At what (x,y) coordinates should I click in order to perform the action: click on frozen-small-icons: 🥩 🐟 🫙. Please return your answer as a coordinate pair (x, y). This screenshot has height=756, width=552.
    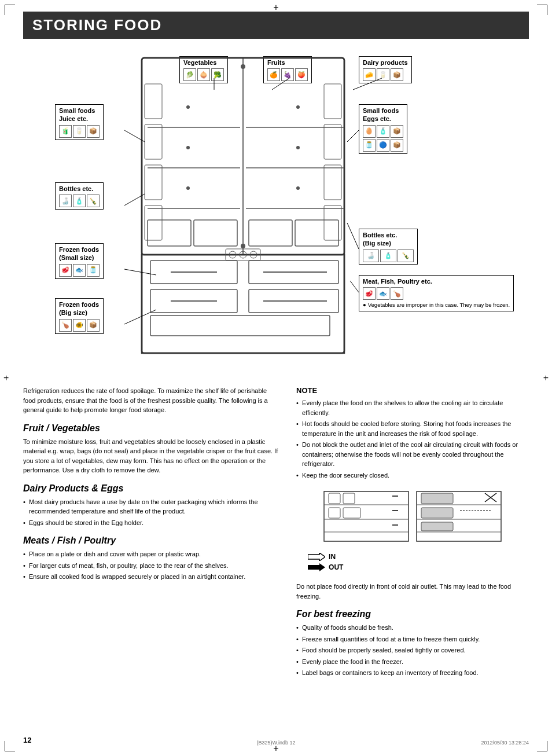
    Looking at the image, I should click on (79, 270).